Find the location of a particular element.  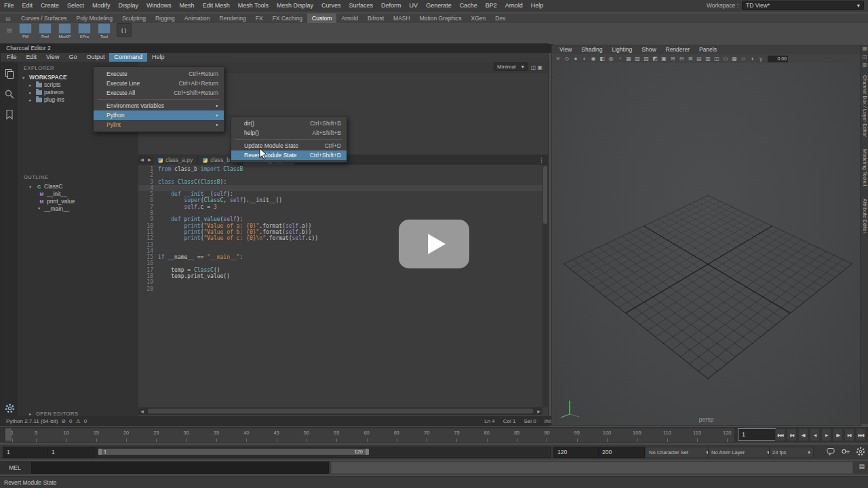

go-to-end-button: ▶▶▮ is located at coordinates (861, 435).